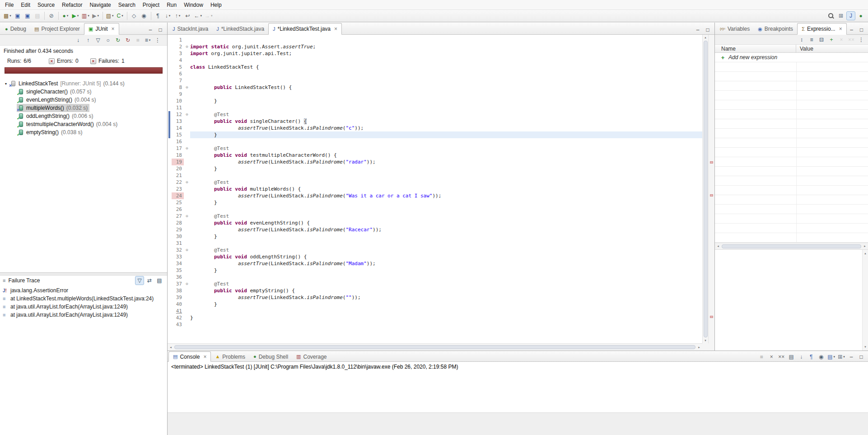 The image size is (868, 435). Describe the element at coordinates (120, 16) in the screenshot. I see `new-class-button: C▾` at that location.